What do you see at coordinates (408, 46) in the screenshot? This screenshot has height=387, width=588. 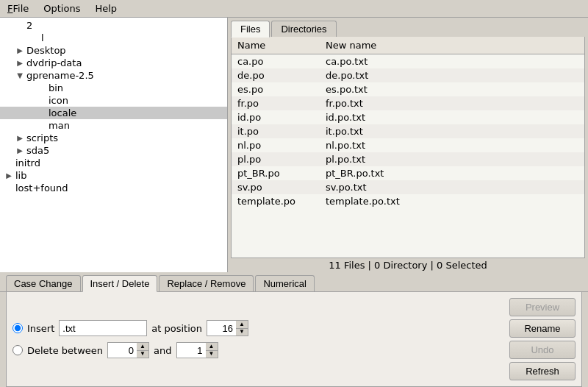 I see `file-list-header: Name New name` at bounding box center [408, 46].